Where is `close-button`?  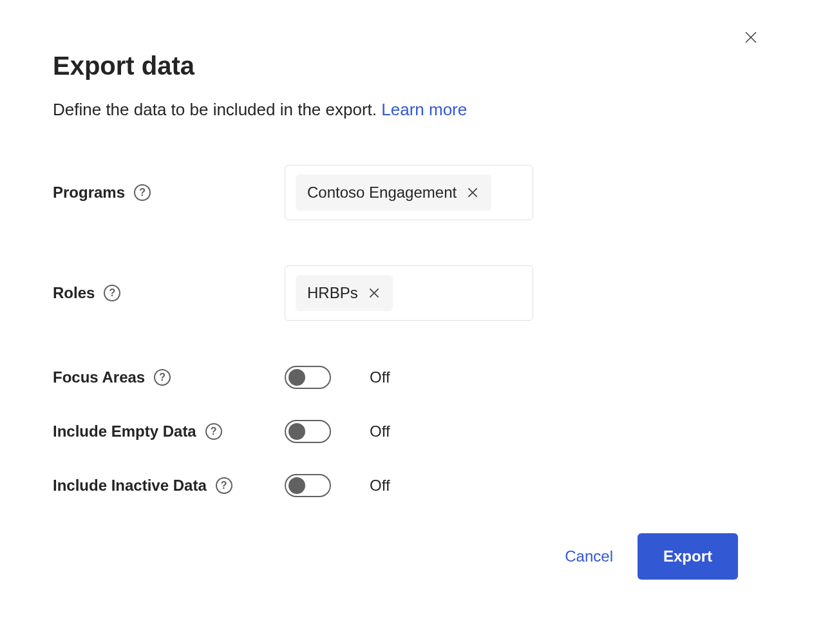
close-button is located at coordinates (751, 37).